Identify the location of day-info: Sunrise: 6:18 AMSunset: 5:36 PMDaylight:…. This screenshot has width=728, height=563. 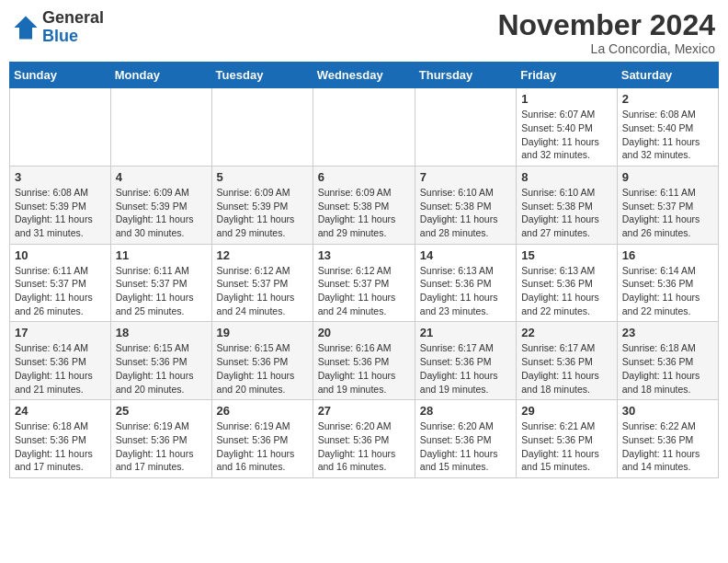
(61, 447).